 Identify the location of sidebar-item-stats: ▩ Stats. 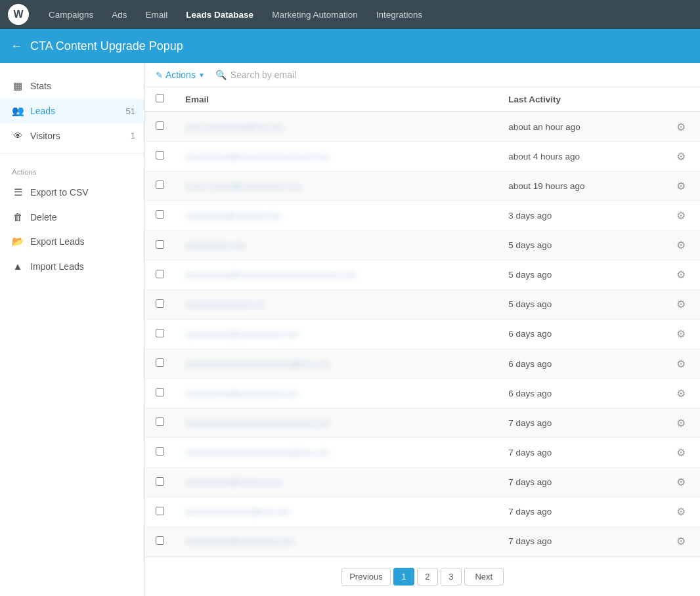
(72, 86).